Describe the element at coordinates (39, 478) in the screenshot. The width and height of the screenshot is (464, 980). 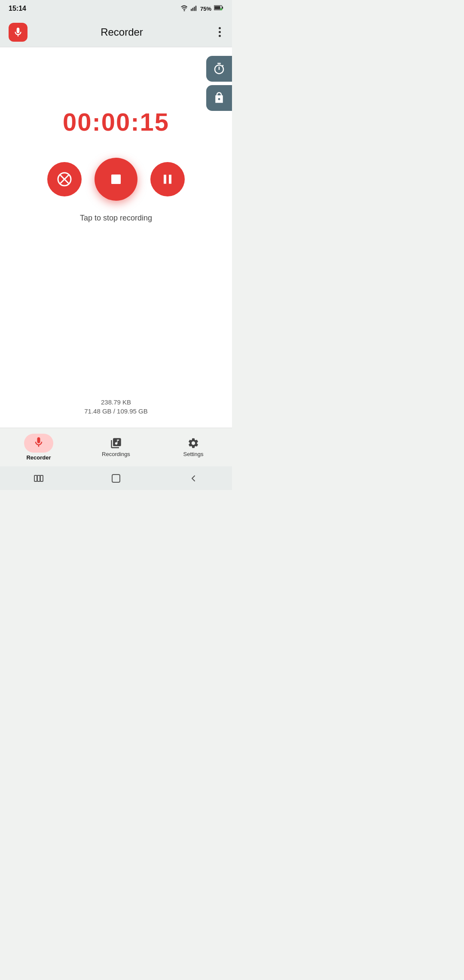
I see `recent-apps-button` at that location.